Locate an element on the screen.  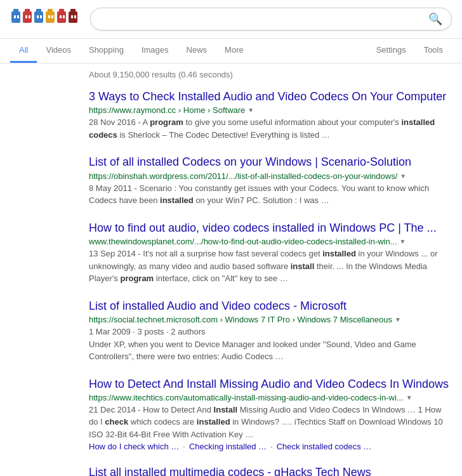
result-url: https://social.technet.microsoft.com › W… is located at coordinates (270, 320).